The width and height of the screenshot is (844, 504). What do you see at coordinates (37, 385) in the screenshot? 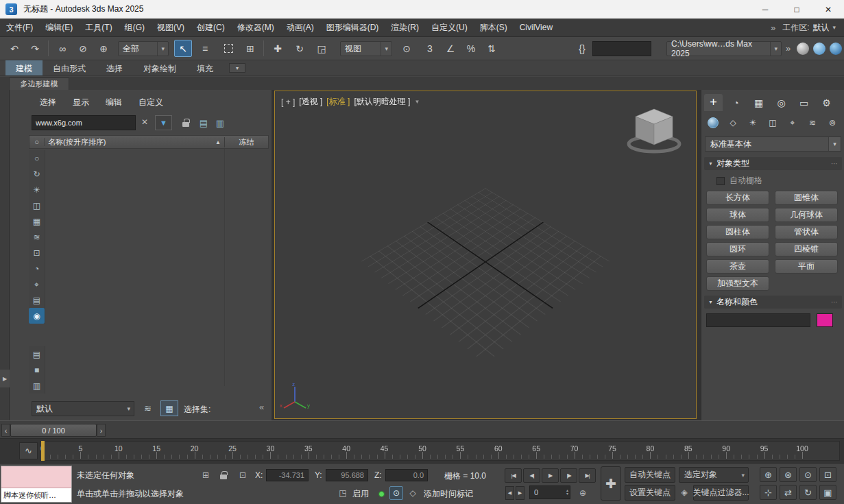
I see `explorer-filter-icon: ▥` at bounding box center [37, 385].